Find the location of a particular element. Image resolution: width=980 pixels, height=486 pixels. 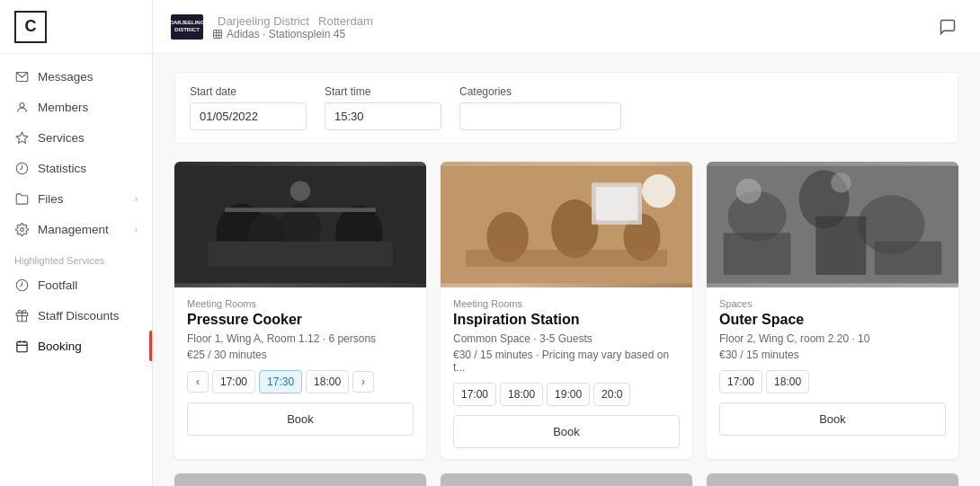

footfall-icon is located at coordinates (22, 285).